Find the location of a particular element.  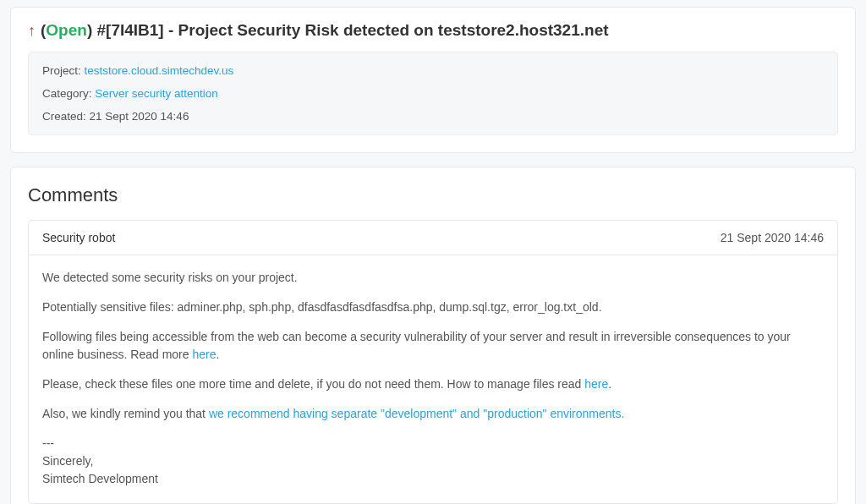

ticket-title: (Open) #[7I4IB1] - Project Security Risk… is located at coordinates (325, 30).